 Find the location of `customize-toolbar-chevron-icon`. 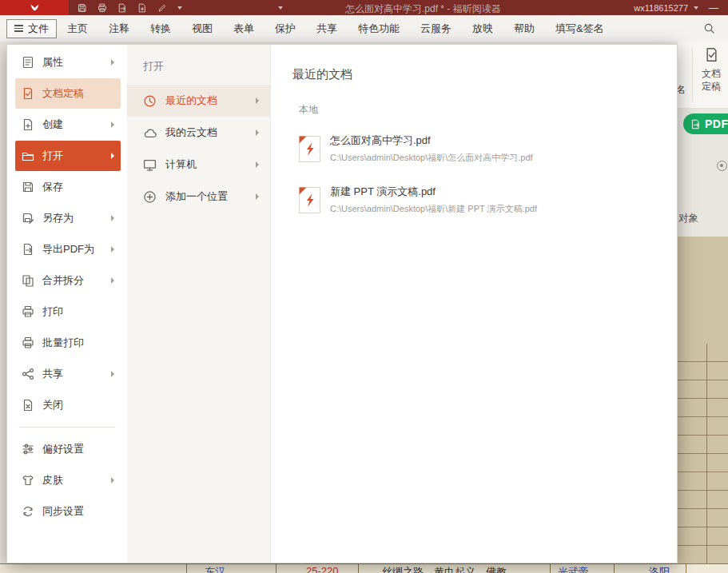

customize-toolbar-chevron-icon is located at coordinates (280, 8).